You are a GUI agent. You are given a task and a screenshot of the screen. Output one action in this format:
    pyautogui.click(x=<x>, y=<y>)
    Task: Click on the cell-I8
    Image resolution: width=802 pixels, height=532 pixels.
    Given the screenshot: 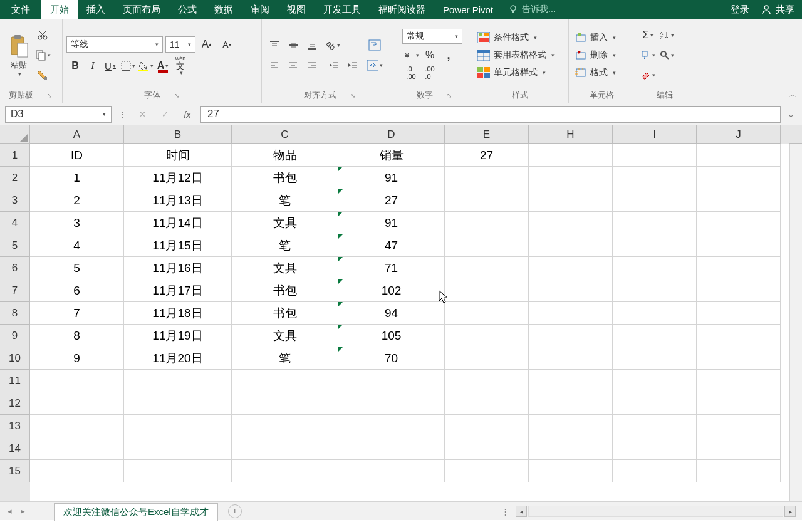 What is the action you would take?
    pyautogui.click(x=655, y=313)
    